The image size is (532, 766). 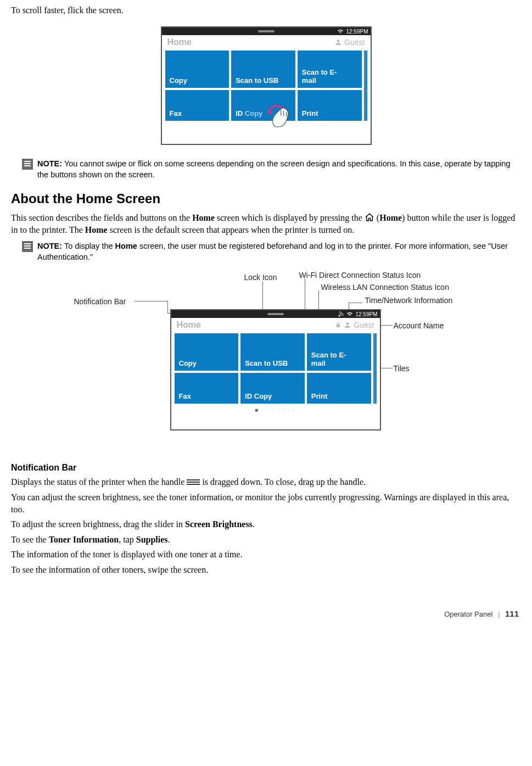 I want to click on notif-para-3: To adjust the screen brightness, drag th…, so click(x=266, y=524).